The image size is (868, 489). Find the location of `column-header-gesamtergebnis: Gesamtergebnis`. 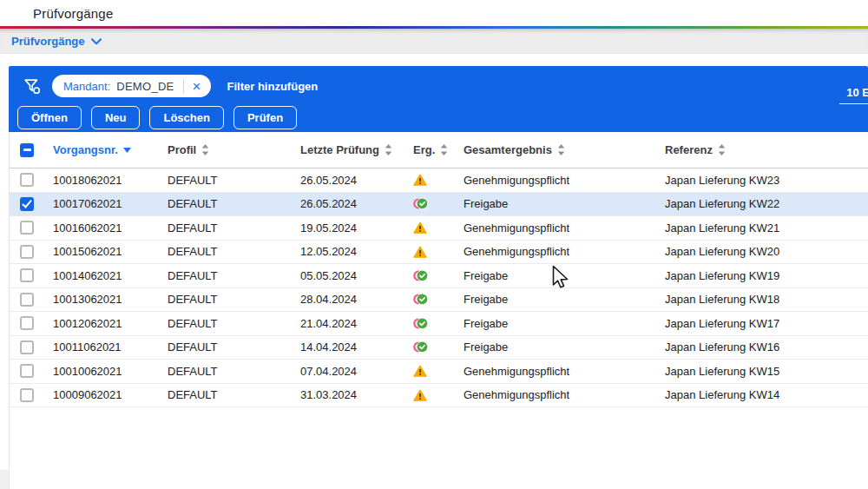

column-header-gesamtergebnis: Gesamtergebnis is located at coordinates (556, 149).